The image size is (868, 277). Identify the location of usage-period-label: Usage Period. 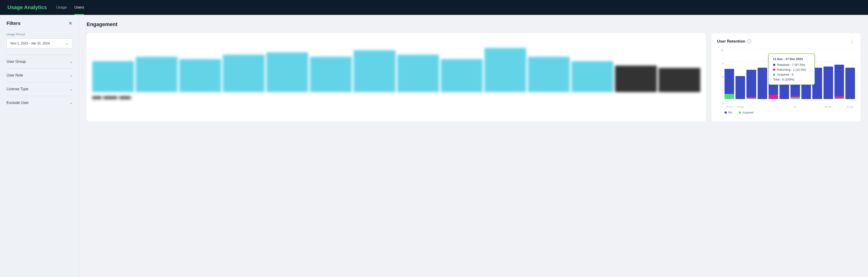
(39, 34).